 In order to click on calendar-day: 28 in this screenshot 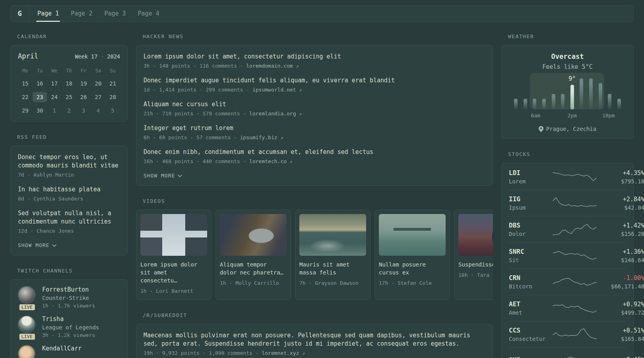, I will do `click(113, 97)`.